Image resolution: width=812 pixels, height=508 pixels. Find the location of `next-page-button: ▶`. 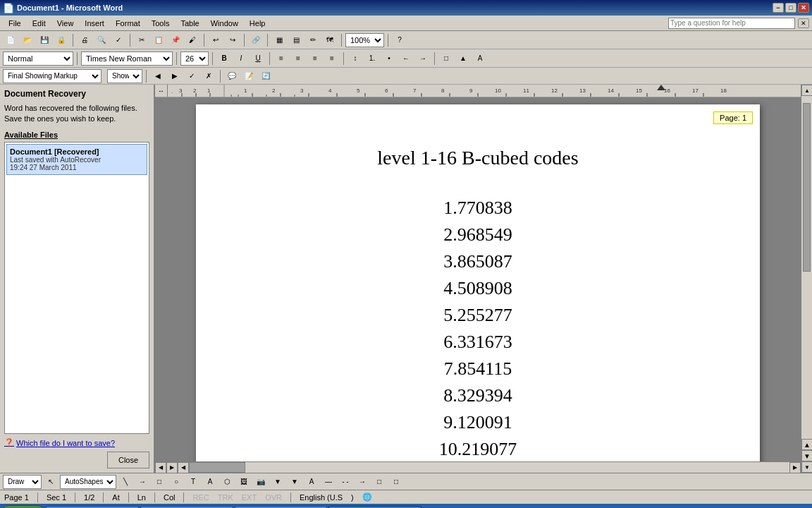

next-page-button: ▶ is located at coordinates (172, 468).